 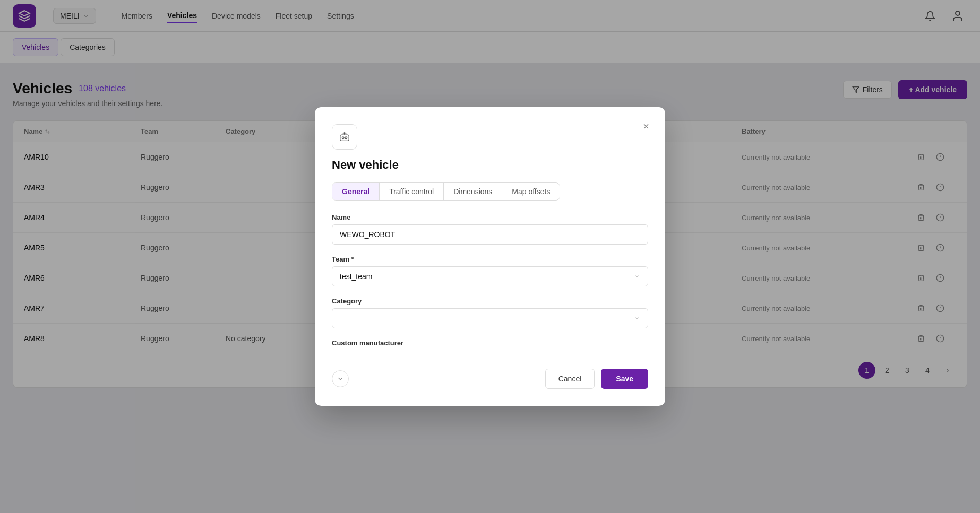 What do you see at coordinates (340, 379) in the screenshot?
I see `scroll-down-indicator` at bounding box center [340, 379].